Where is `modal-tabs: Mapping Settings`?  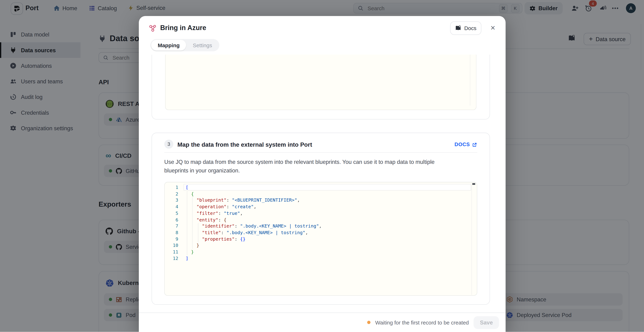
modal-tabs: Mapping Settings is located at coordinates (185, 45).